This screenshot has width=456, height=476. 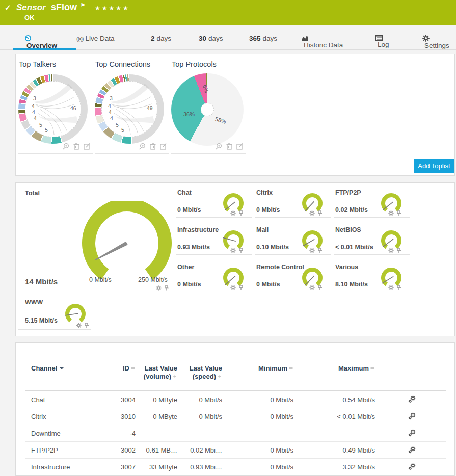 What do you see at coordinates (41, 41) in the screenshot?
I see `tab-overview: Overview` at bounding box center [41, 41].